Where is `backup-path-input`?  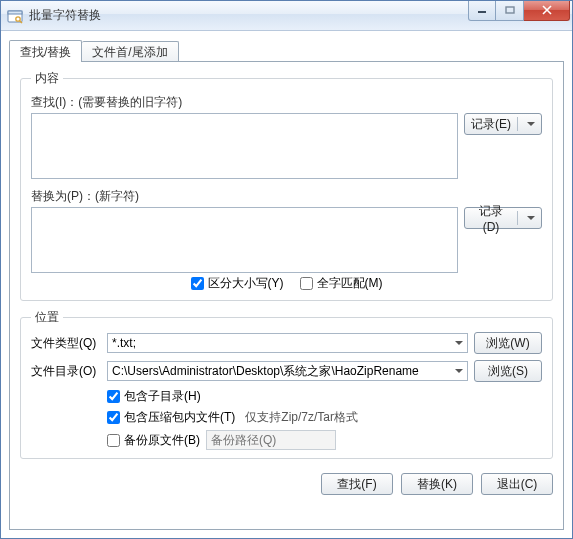 backup-path-input is located at coordinates (271, 440).